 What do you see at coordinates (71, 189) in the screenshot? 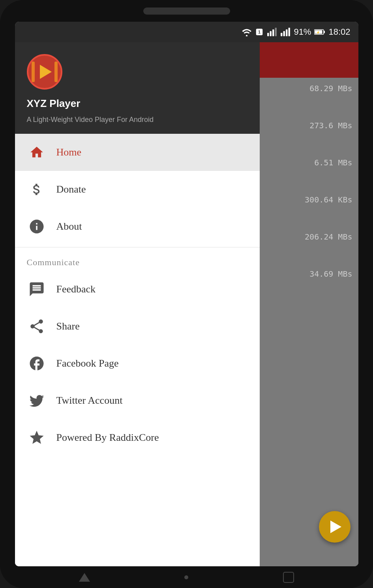
I see `donate-label: Donate` at bounding box center [71, 189].